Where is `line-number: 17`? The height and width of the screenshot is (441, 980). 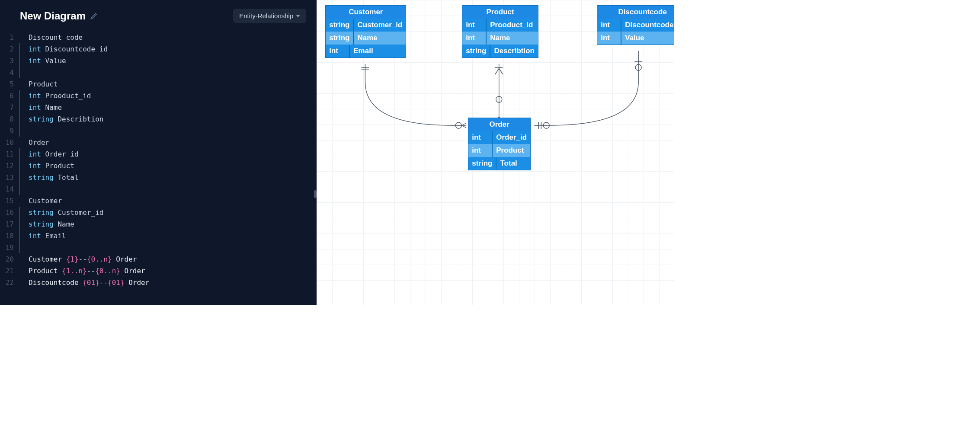 line-number: 17 is located at coordinates (12, 224).